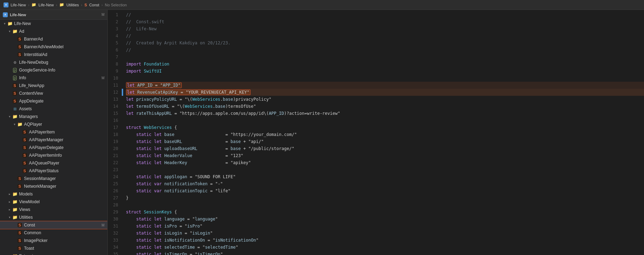 Image resolution: width=644 pixels, height=255 pixels. What do you see at coordinates (385, 106) in the screenshot?
I see `code-line-14: let termsOfUseURL = "\(WebServices.base)…` at bounding box center [385, 106].